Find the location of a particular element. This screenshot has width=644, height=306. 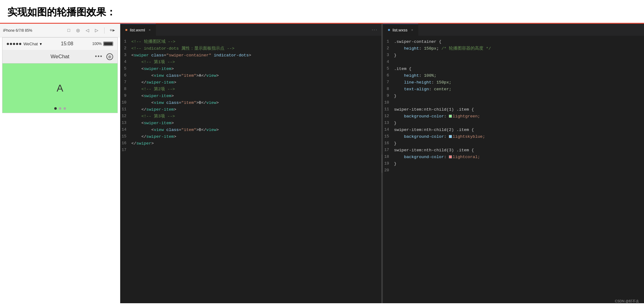

wxss-tab-filename: list.wxss is located at coordinates (400, 30).